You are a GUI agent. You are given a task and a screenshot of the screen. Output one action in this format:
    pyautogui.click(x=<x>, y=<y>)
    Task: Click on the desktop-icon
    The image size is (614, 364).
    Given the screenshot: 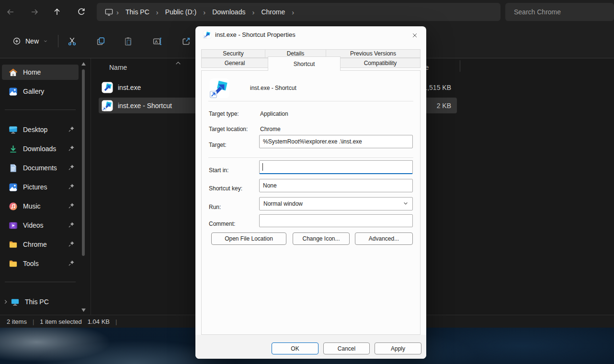 What is the action you would take?
    pyautogui.click(x=13, y=130)
    